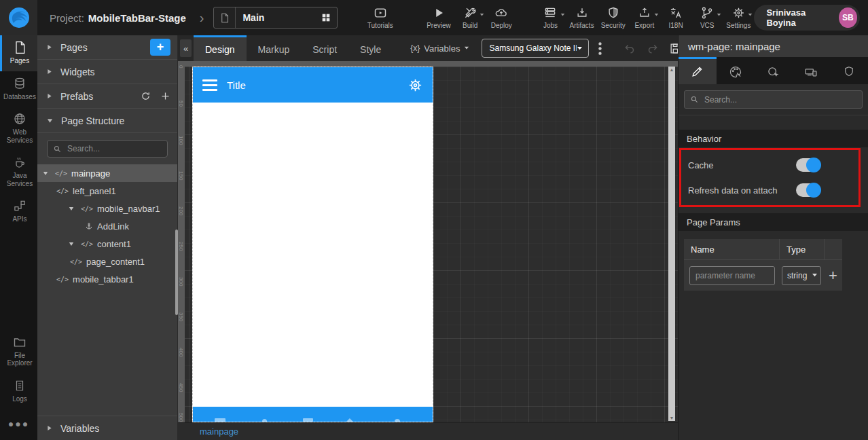  Describe the element at coordinates (849, 71) in the screenshot. I see `tab-security` at that location.